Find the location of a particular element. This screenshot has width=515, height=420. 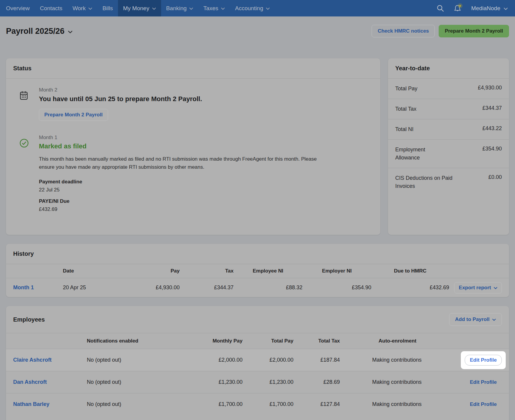

employees-header-notifications: Notifications enabled is located at coordinates (121, 341).